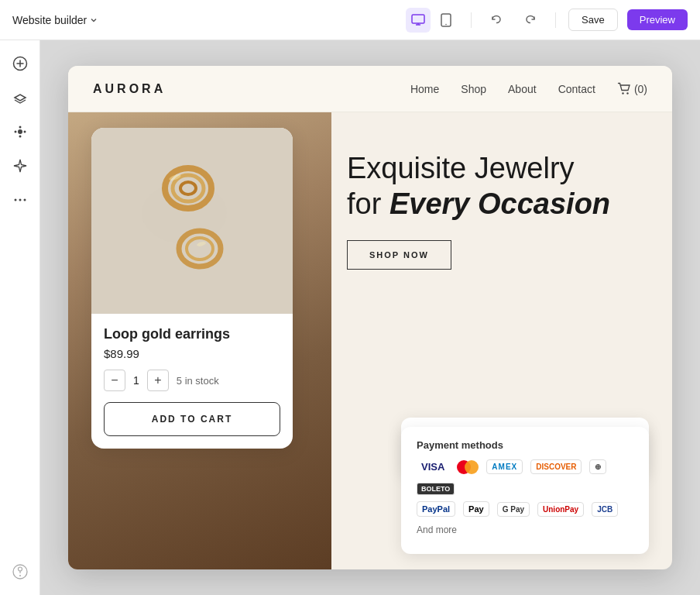 Image resolution: width=700 pixels, height=595 pixels. I want to click on cart-count: (0), so click(641, 89).